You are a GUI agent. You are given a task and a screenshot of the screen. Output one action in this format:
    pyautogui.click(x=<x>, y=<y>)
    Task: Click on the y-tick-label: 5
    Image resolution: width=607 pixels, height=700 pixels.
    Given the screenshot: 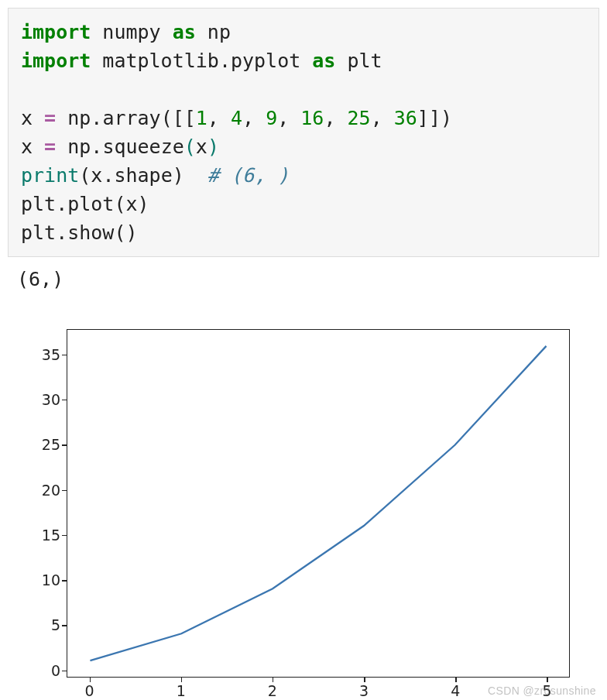 What is the action you would take?
    pyautogui.click(x=45, y=625)
    